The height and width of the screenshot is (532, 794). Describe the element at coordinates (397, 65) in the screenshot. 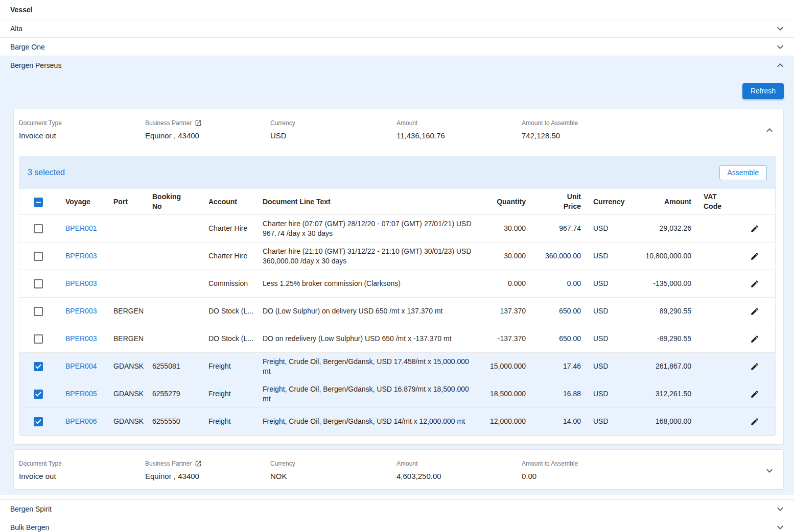

I see `accordion-bergen-perseus-header: Bergen Perseus` at that location.